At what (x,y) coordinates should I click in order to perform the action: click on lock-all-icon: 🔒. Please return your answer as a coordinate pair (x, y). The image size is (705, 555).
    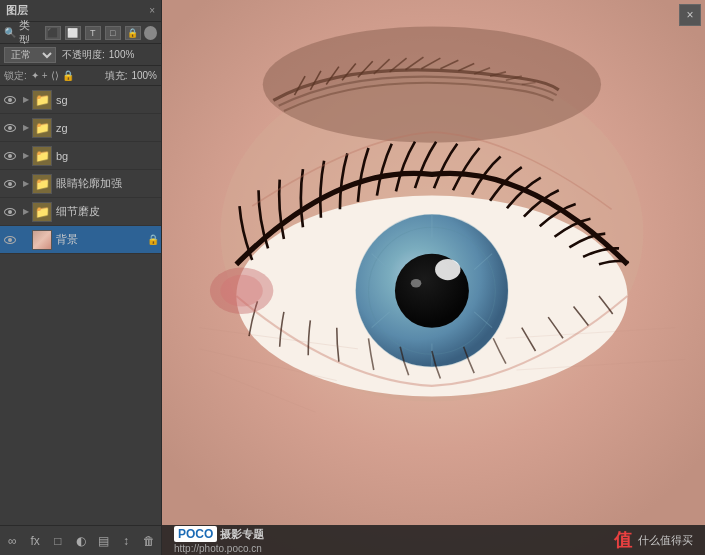
    Looking at the image, I should click on (68, 76).